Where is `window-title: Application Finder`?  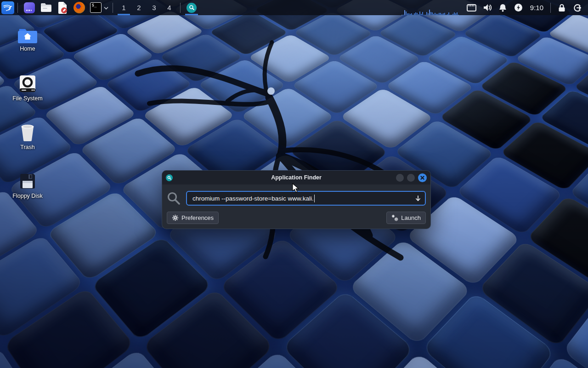
window-title: Application Finder is located at coordinates (296, 178).